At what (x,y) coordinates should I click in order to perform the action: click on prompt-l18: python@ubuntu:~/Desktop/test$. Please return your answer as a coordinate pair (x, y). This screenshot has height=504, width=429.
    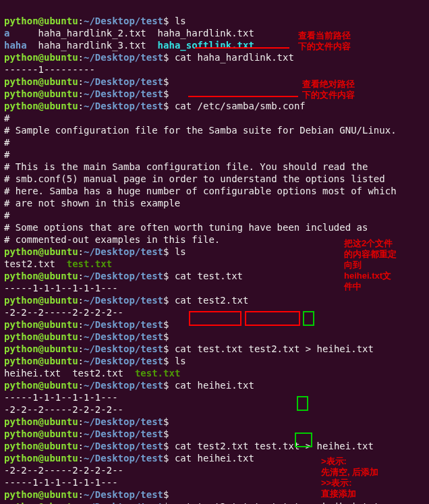
    Looking at the image, I should click on (86, 495).